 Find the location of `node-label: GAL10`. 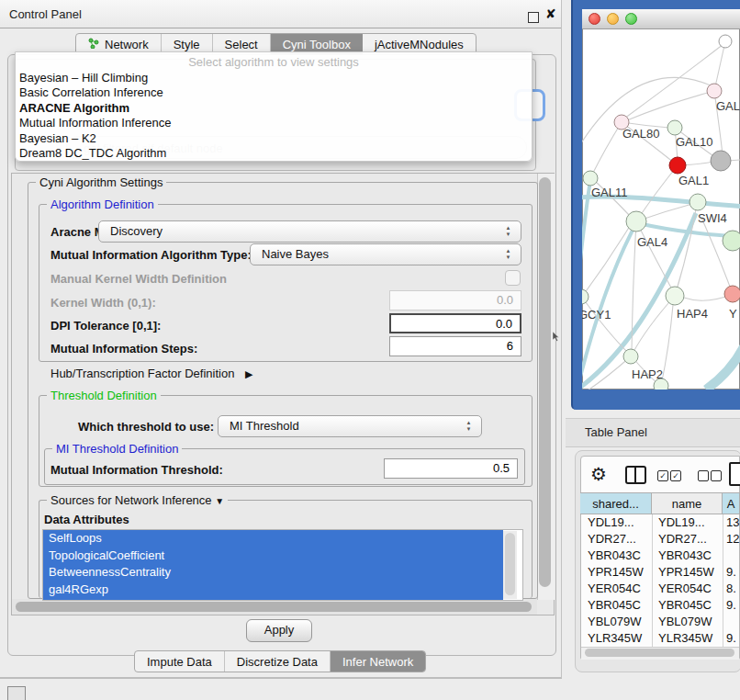

node-label: GAL10 is located at coordinates (694, 141).